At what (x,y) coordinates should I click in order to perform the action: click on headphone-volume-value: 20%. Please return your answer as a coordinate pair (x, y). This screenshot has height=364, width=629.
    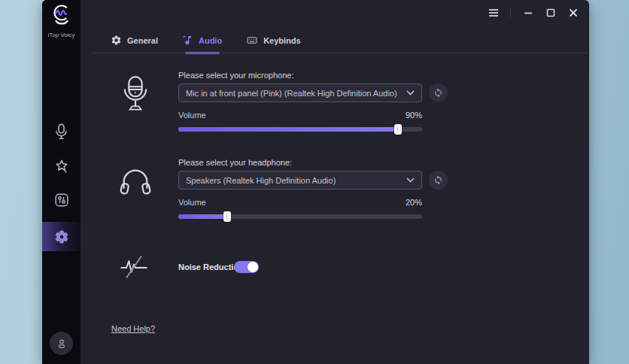
    Looking at the image, I should click on (414, 202).